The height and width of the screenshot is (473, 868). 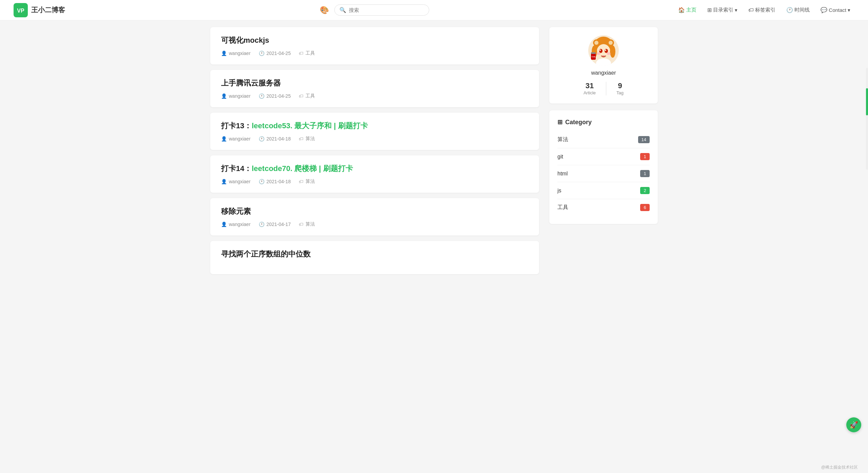 I want to click on article-title: 打卡13：leetcode53. 最大子序和 | 刷题打卡, so click(x=375, y=126).